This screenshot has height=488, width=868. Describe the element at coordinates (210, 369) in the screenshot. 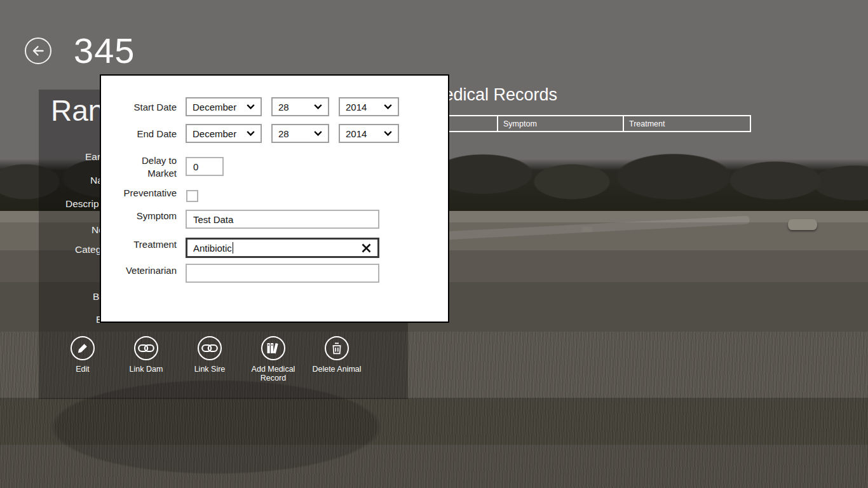

I see `appbar-button-label: Link Sire` at that location.